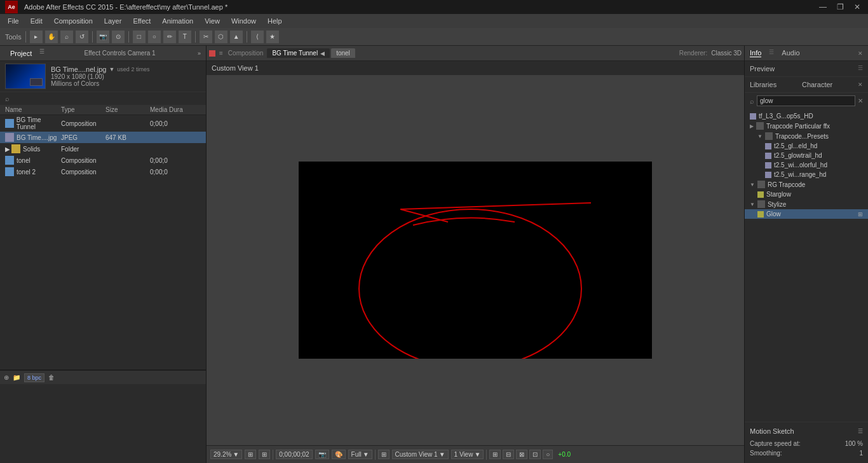  I want to click on file-row-0: BG Time Tunnel Composition 0;00;0, so click(103, 123).